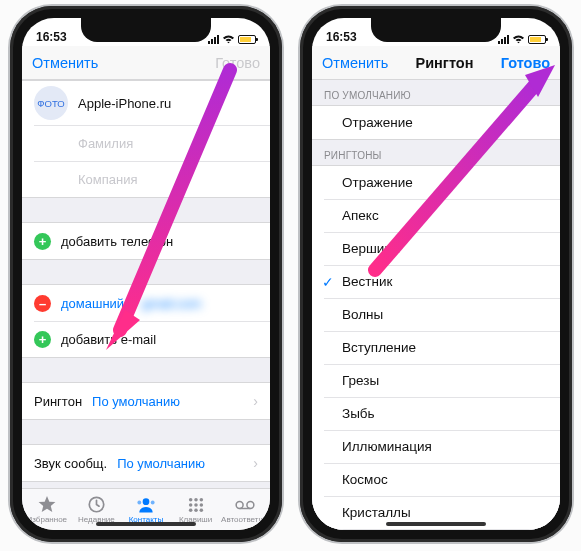 This screenshot has width=581, height=551. I want to click on textsound-value: По умолчанию, so click(182, 464).